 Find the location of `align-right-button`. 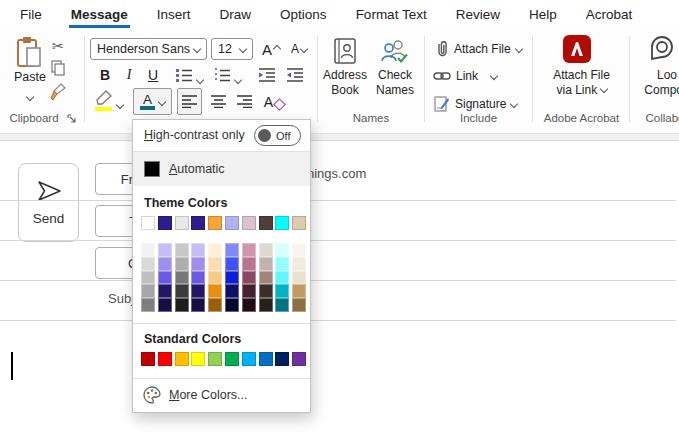

align-right-button is located at coordinates (244, 102).